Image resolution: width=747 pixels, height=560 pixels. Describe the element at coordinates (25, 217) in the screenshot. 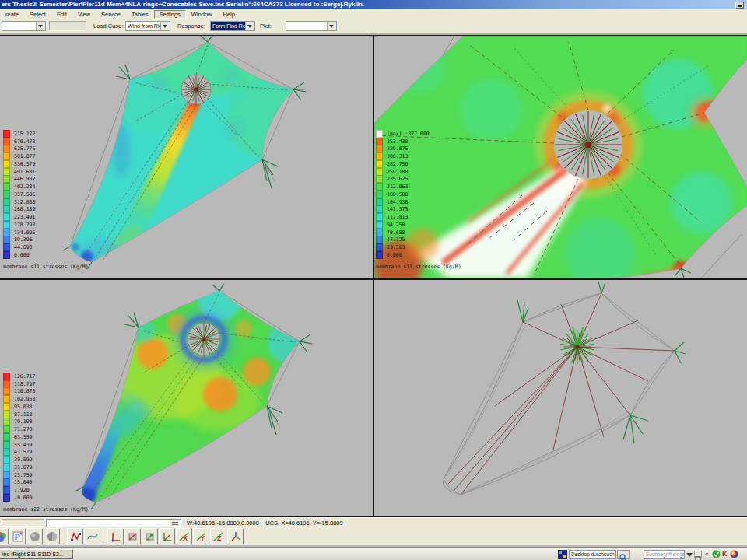

I see `legend-value: 223.491` at that location.